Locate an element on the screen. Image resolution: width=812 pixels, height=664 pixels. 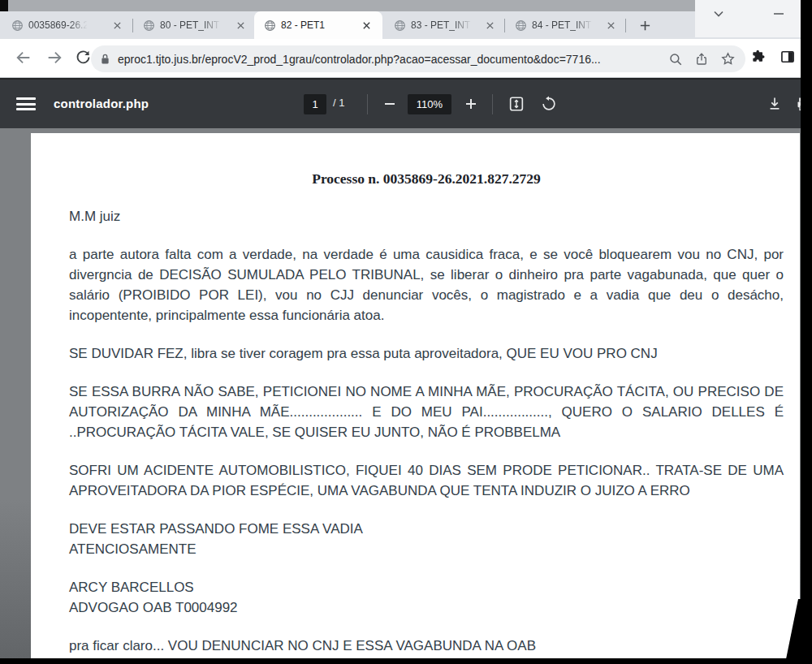
signature-name: ARCY BARCELLOS is located at coordinates (426, 588).